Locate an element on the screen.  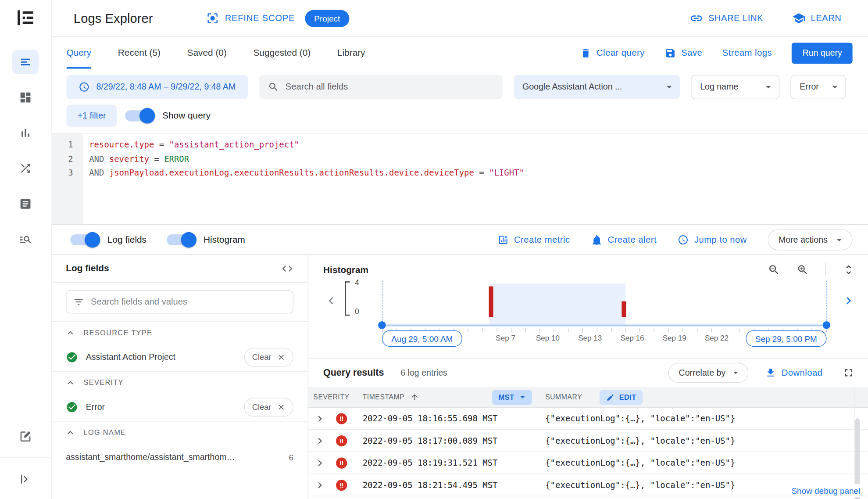
show-query-toggle is located at coordinates (140, 116).